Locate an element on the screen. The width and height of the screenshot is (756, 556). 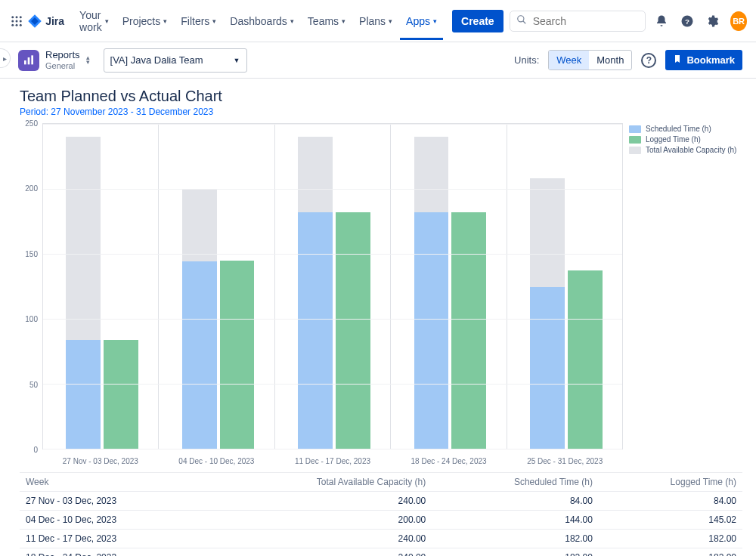
units-week: Week is located at coordinates (569, 60).